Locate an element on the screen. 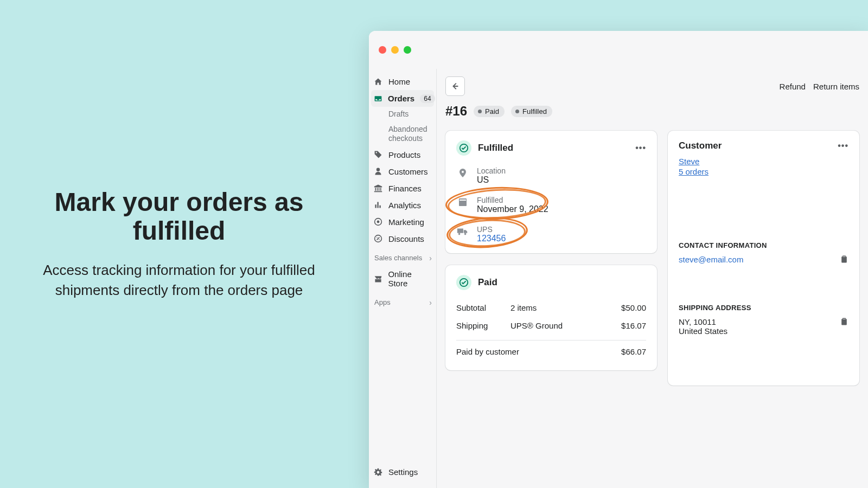  row-label: Shipping is located at coordinates (483, 325).